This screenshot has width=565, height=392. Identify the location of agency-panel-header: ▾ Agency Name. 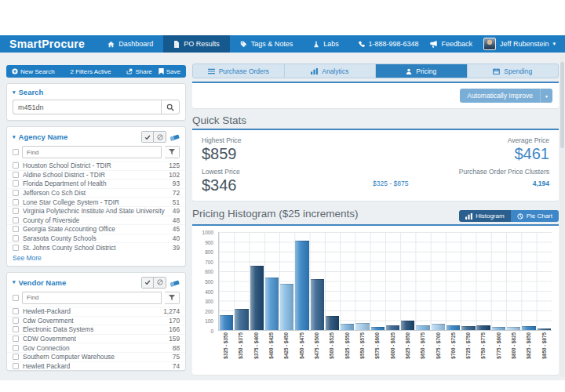
(96, 136).